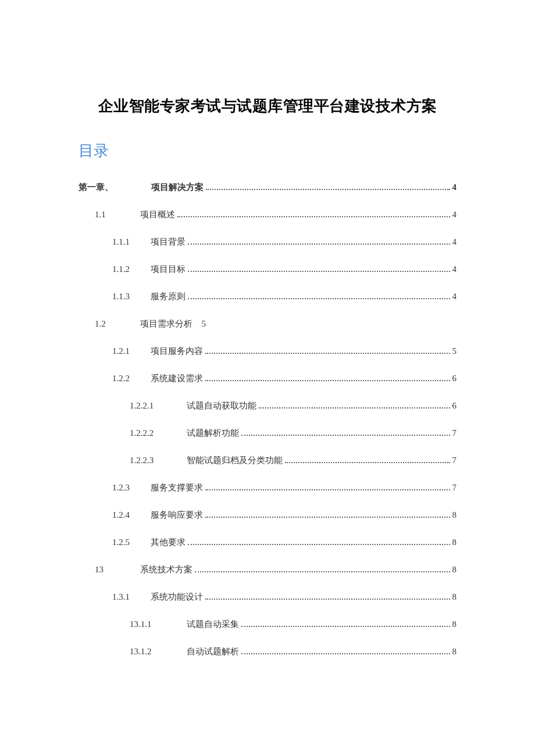 This screenshot has width=535, height=756. What do you see at coordinates (177, 351) in the screenshot?
I see `toc-entry-label: 项目服务内容` at bounding box center [177, 351].